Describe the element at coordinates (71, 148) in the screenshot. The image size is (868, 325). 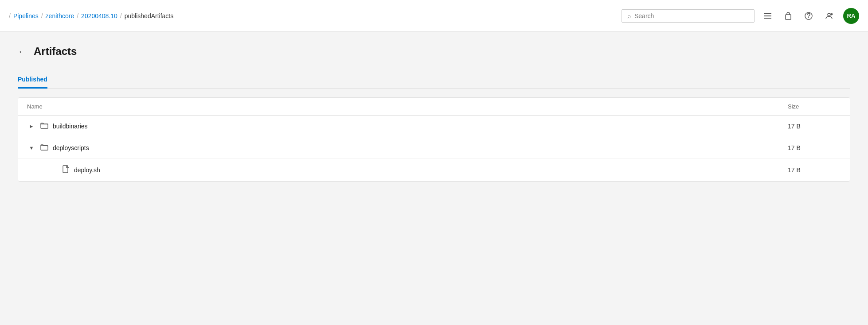
I see `row-deployscripts-label: deployscripts` at that location.